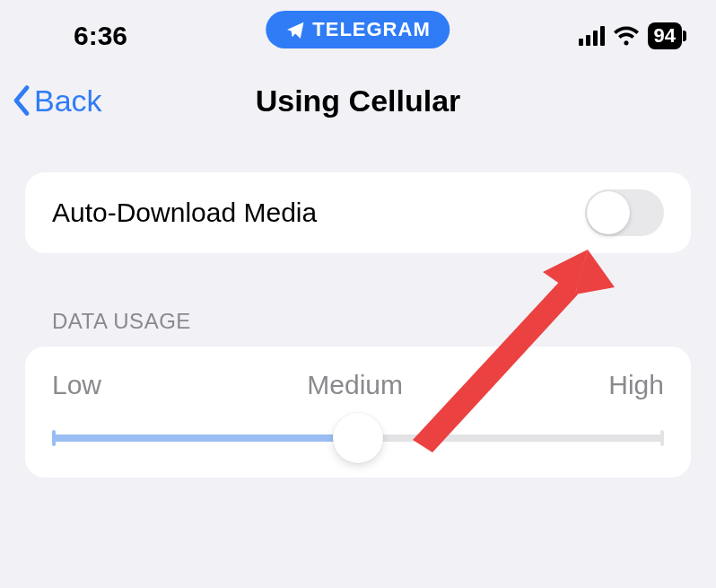 This screenshot has height=588, width=716. Describe the element at coordinates (371, 30) in the screenshot. I see `pill-label: TELEGRAM` at that location.